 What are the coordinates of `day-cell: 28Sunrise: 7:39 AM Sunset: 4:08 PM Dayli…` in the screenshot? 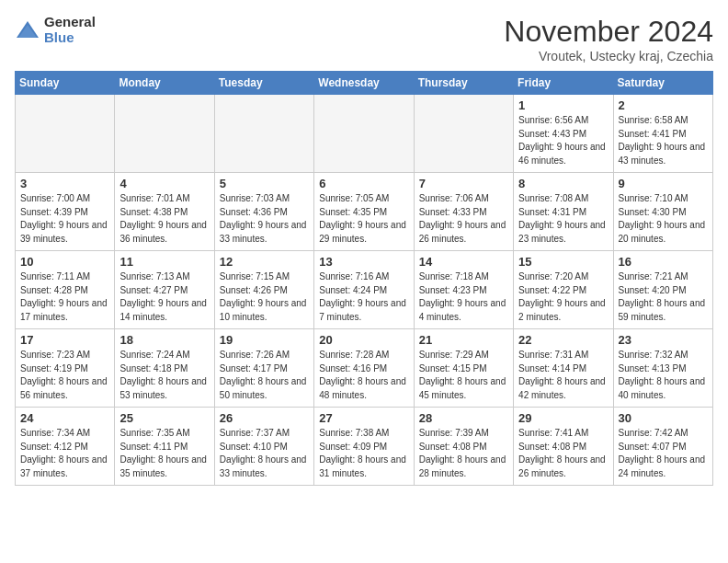 It's located at (463, 447).